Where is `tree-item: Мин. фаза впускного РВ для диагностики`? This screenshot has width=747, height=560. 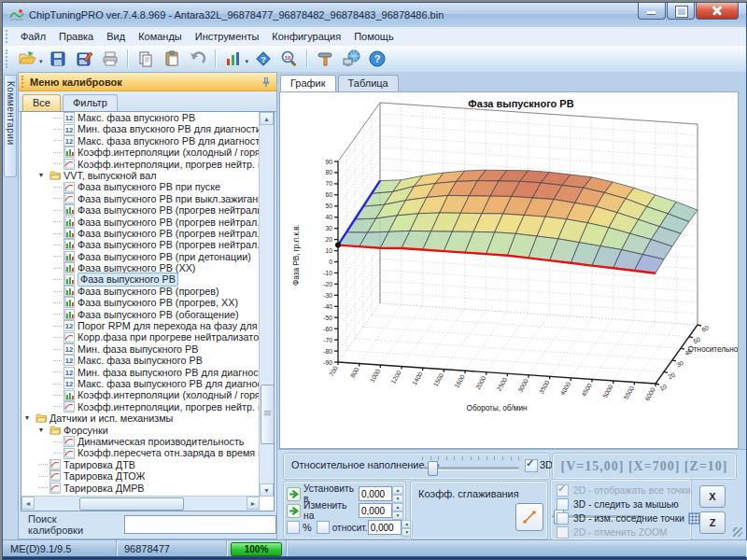
tree-item: Мин. фаза впускного РВ для диагностики is located at coordinates (140, 129).